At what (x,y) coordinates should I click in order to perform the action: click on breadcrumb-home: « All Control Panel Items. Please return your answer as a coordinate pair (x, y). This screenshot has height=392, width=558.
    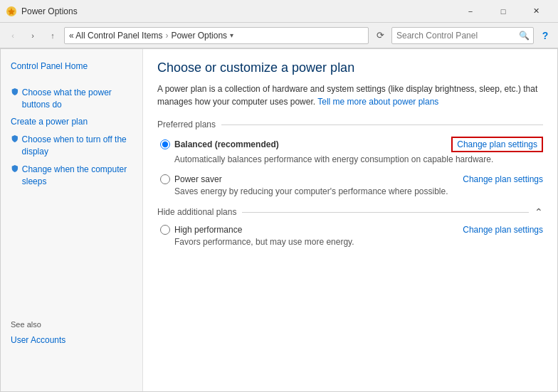
    Looking at the image, I should click on (115, 36).